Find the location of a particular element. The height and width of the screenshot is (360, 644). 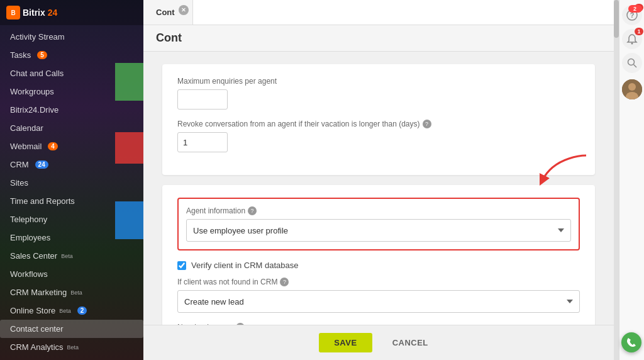

max-enquiries-input is located at coordinates (203, 99).